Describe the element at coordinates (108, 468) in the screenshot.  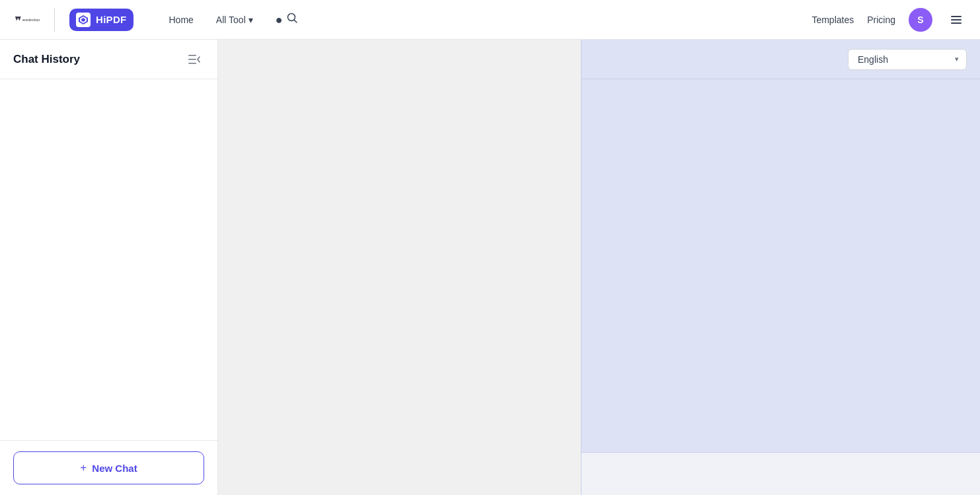
I see `new-chat-button: + New Chat` at that location.